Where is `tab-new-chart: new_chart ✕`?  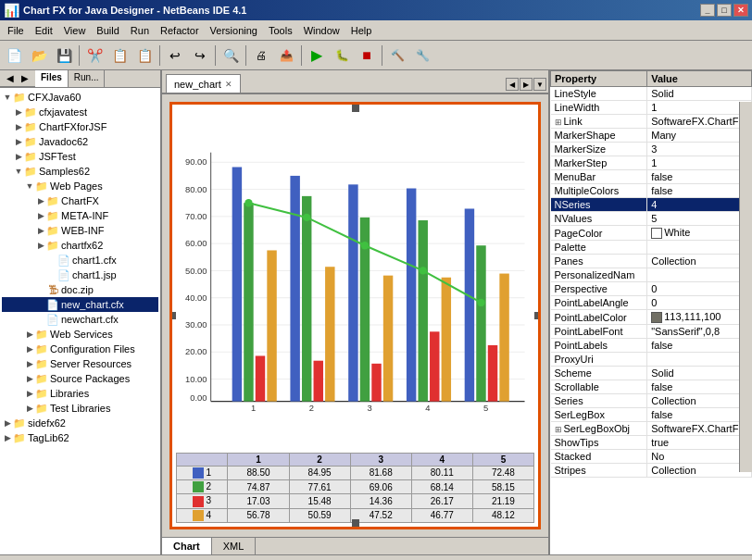 tab-new-chart: new_chart ✕ is located at coordinates (204, 83).